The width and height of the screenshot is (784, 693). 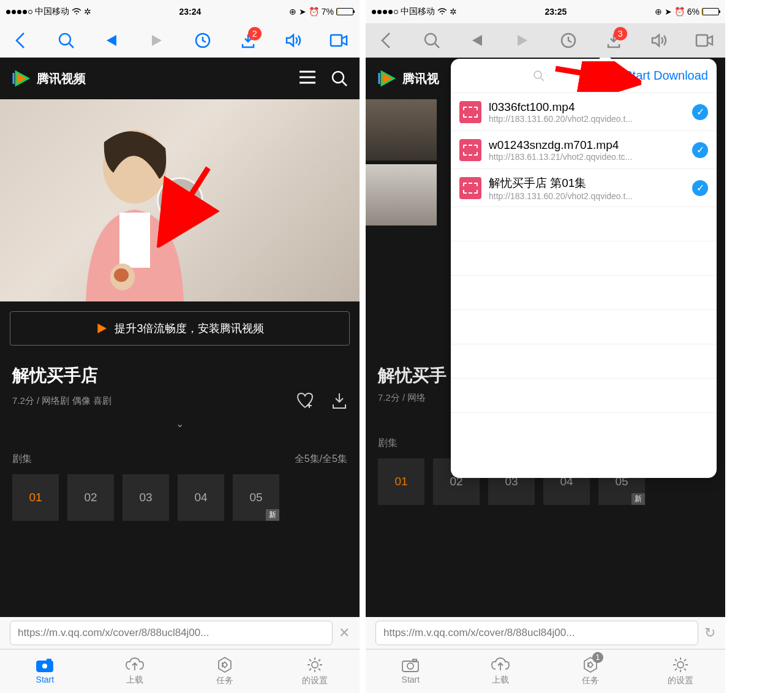 I want to click on episode-item: 02, so click(x=91, y=498).